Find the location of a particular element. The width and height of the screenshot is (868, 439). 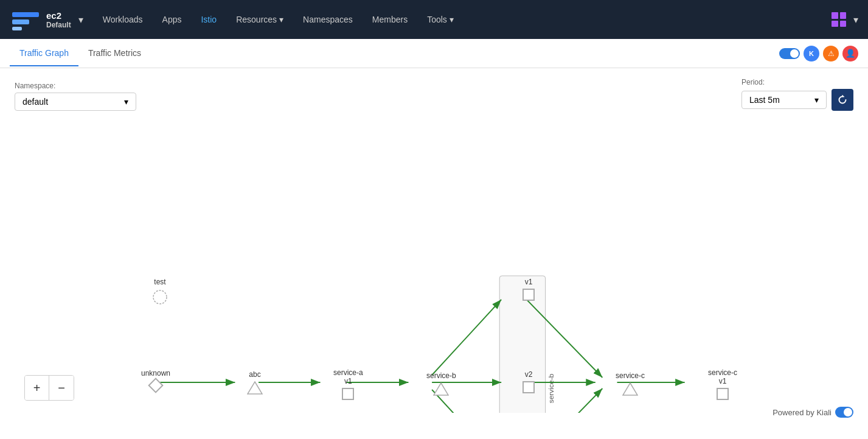

service-a-node: service-a v1 is located at coordinates (348, 384).